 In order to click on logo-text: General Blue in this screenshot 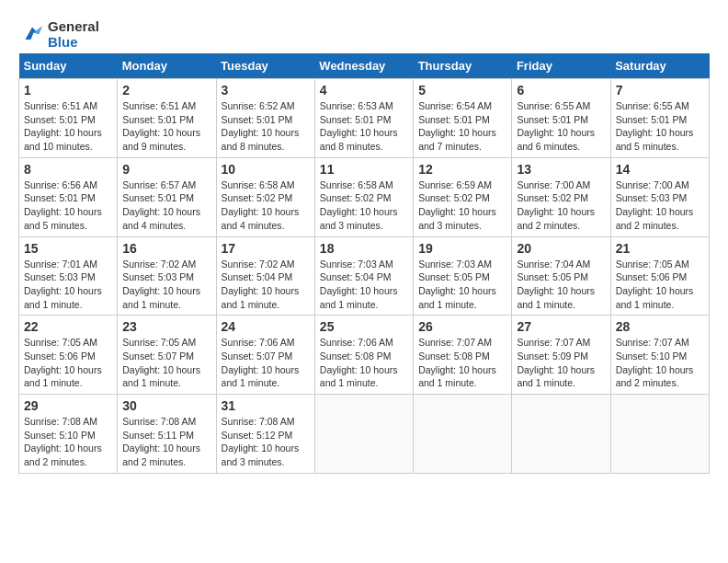, I will do `click(74, 34)`.